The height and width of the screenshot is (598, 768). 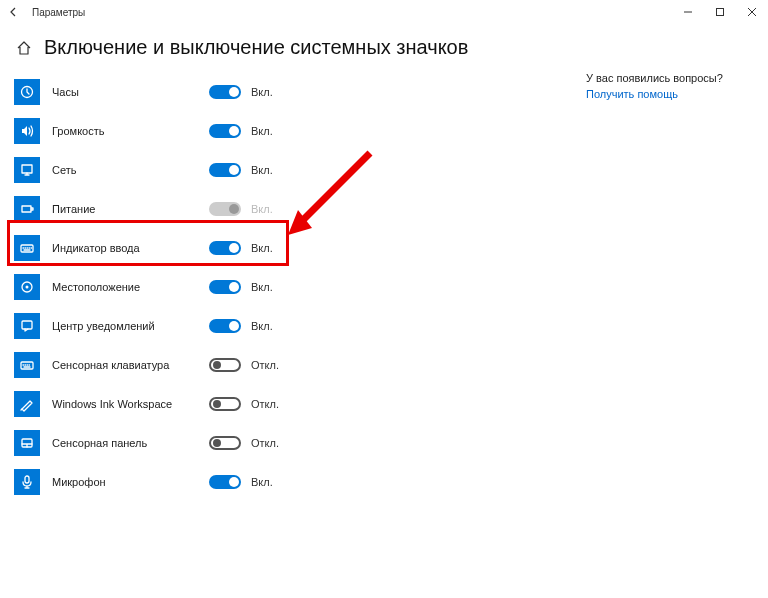 I want to click on setting-row-ink: Windows Ink WorkspaceОткл., so click(x=164, y=404).